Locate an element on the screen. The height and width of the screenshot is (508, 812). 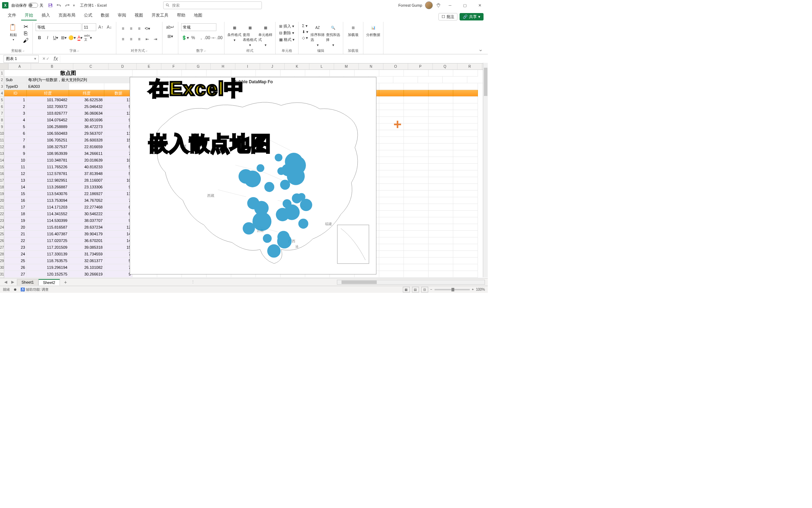
merge-cells-icon: ⊞▾ is located at coordinates (170, 36).